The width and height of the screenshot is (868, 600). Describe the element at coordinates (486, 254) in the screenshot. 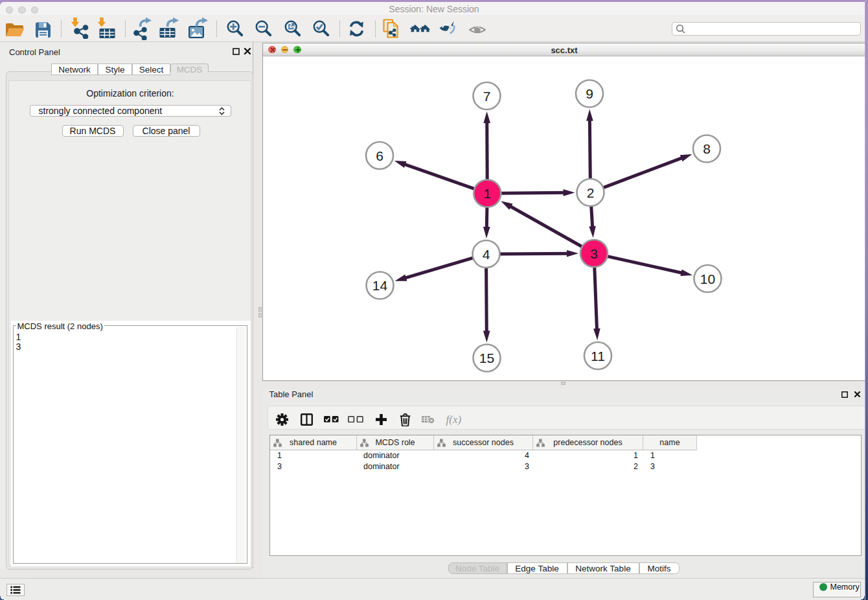

I see `svg-text: 4` at that location.